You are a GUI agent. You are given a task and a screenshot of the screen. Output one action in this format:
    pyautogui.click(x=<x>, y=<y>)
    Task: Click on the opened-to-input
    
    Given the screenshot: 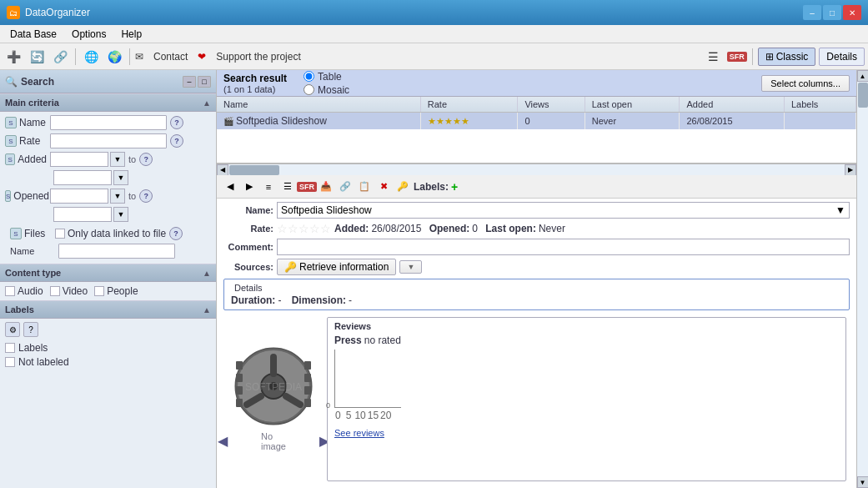 What is the action you would take?
    pyautogui.click(x=83, y=214)
    